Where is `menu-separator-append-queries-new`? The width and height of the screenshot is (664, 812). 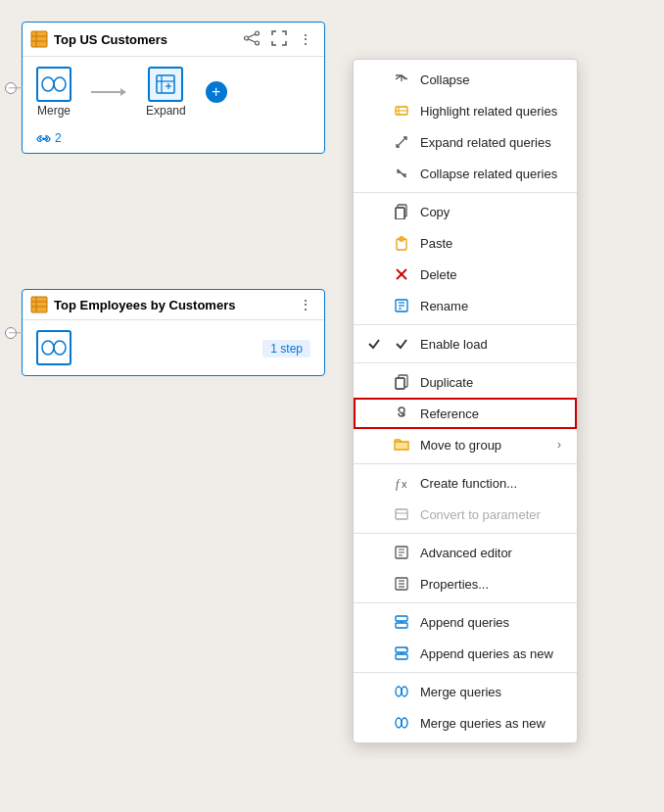 menu-separator-append-queries-new is located at coordinates (465, 672).